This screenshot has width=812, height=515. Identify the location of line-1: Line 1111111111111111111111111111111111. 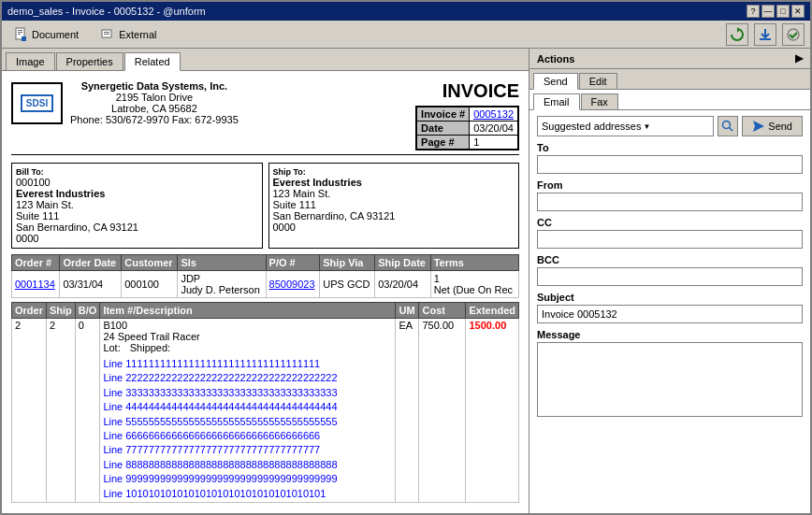
(247, 365).